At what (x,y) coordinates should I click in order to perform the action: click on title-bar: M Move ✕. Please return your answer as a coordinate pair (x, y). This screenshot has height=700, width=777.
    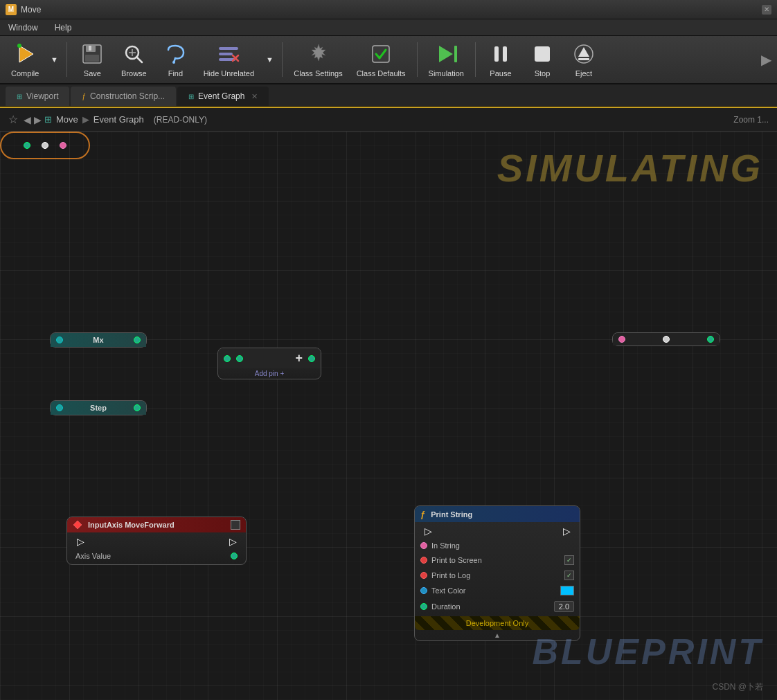
    Looking at the image, I should click on (388, 10).